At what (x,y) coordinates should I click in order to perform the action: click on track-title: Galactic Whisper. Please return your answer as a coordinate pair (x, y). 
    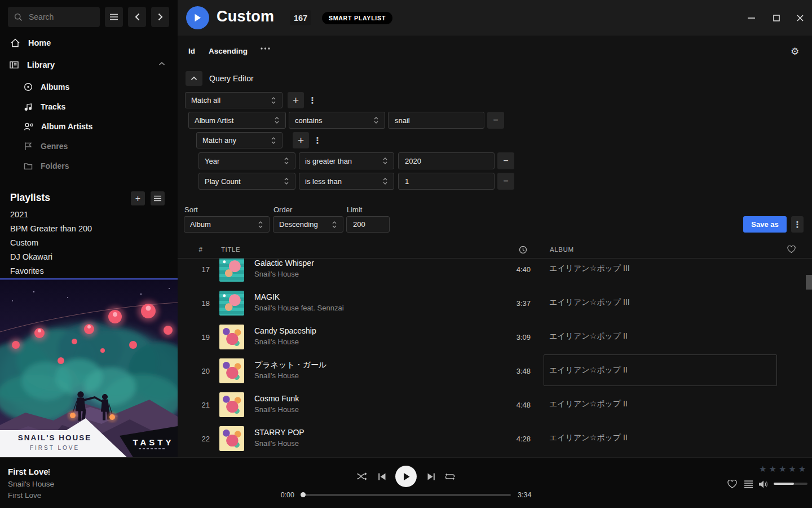
    Looking at the image, I should click on (284, 263).